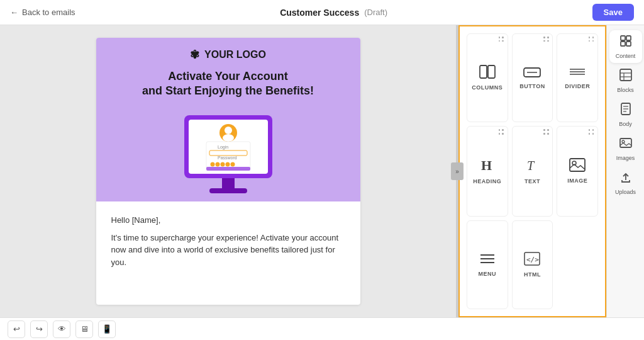  I want to click on desktop-button: 🖥, so click(84, 329).